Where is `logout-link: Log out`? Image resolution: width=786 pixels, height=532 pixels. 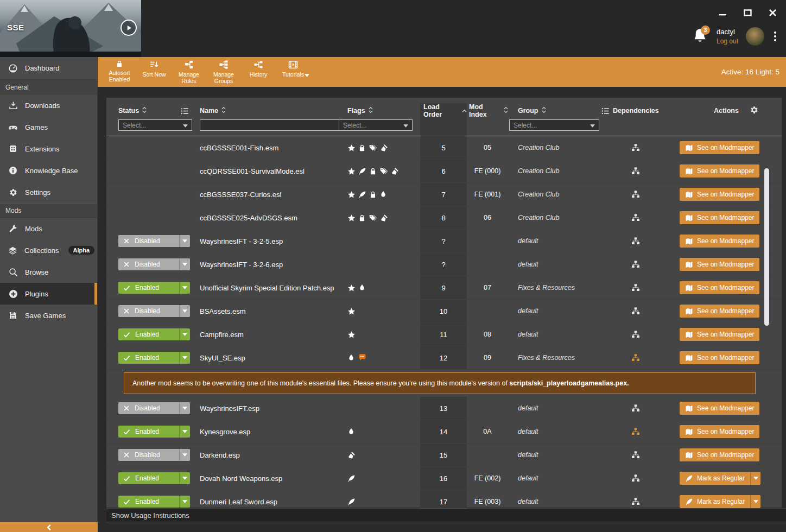
logout-link: Log out is located at coordinates (727, 41).